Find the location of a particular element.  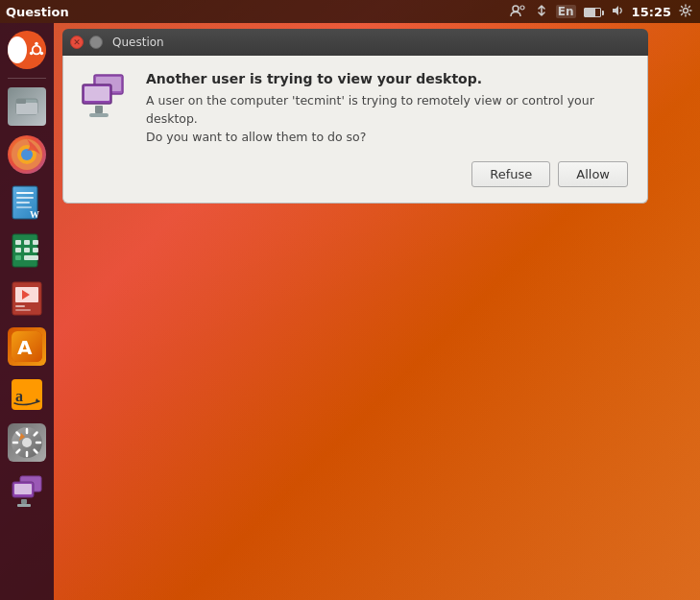

dialog-titlebar: ✕ Question is located at coordinates (355, 42).